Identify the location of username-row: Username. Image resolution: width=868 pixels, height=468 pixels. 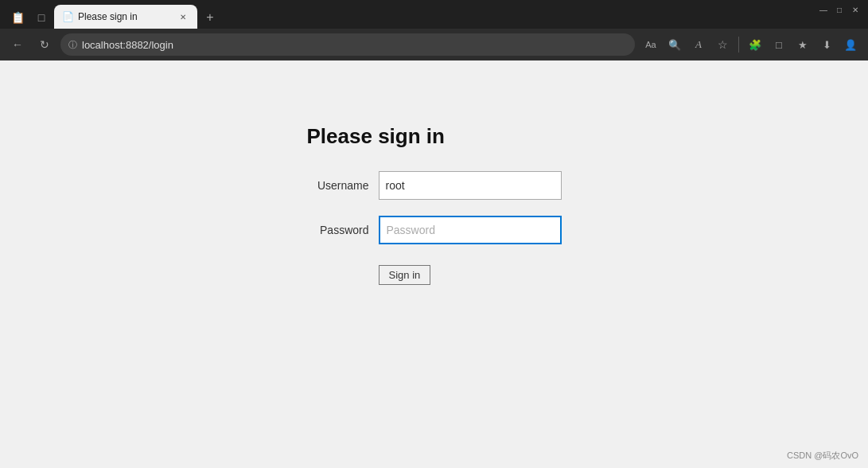
(434, 185).